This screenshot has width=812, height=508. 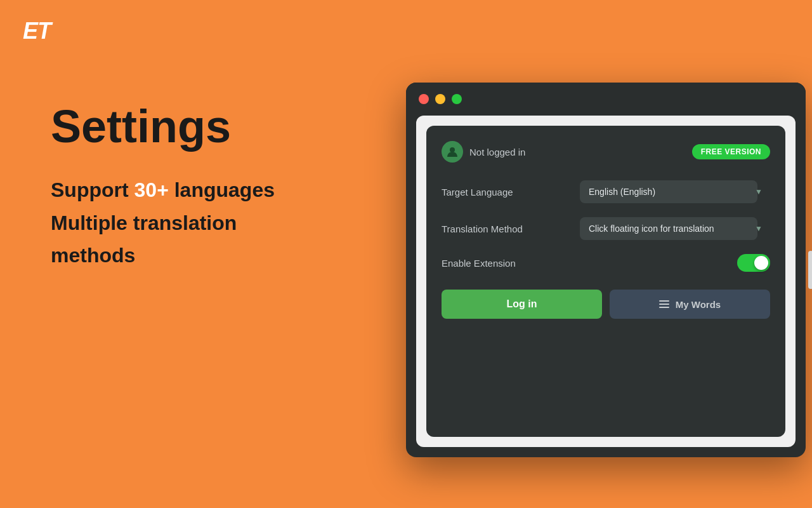 I want to click on enable-extension-row: Enable Extension, so click(x=606, y=263).